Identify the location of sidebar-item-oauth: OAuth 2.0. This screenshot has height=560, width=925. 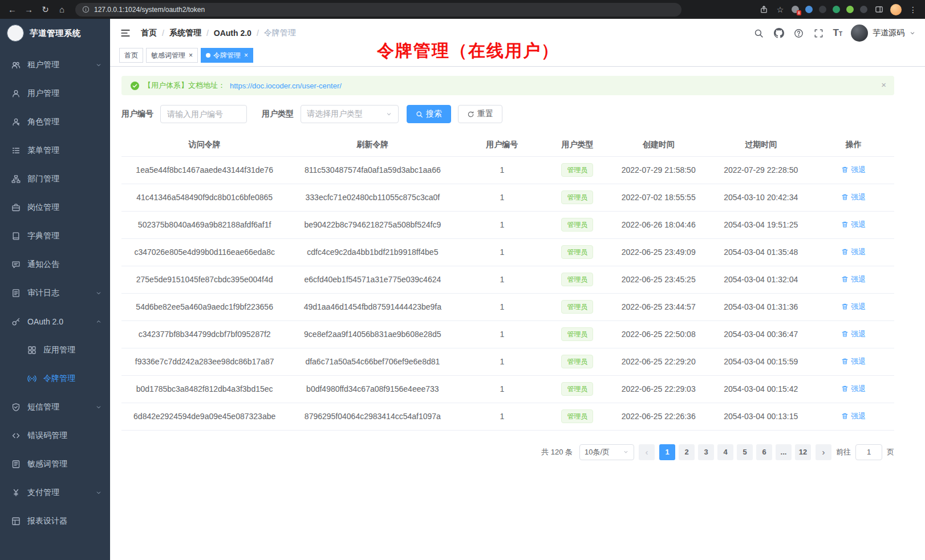
(55, 322).